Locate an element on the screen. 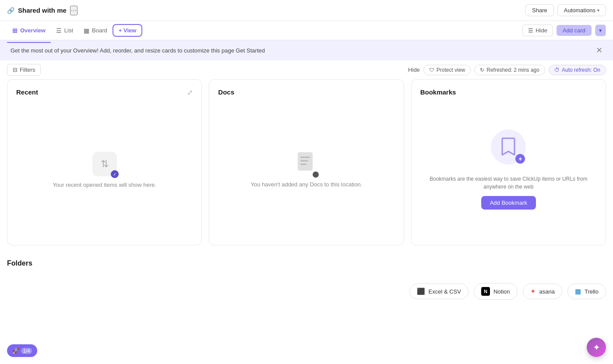  docs-card: Docs You haven't added any Docs to this … is located at coordinates (306, 162).